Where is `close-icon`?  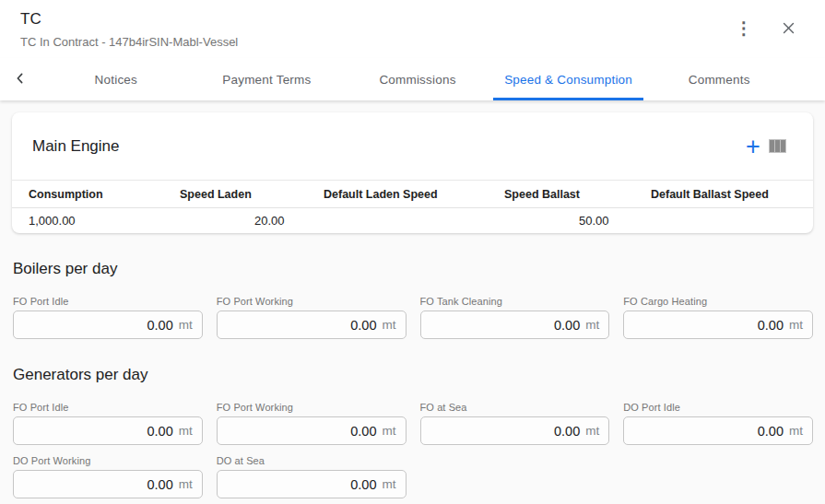
close-icon is located at coordinates (789, 28).